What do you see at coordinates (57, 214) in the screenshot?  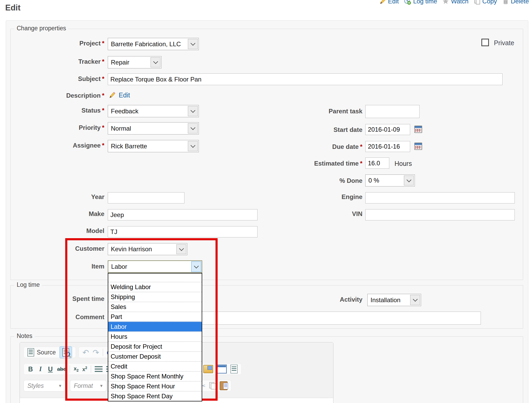 I see `make-label: Make` at bounding box center [57, 214].